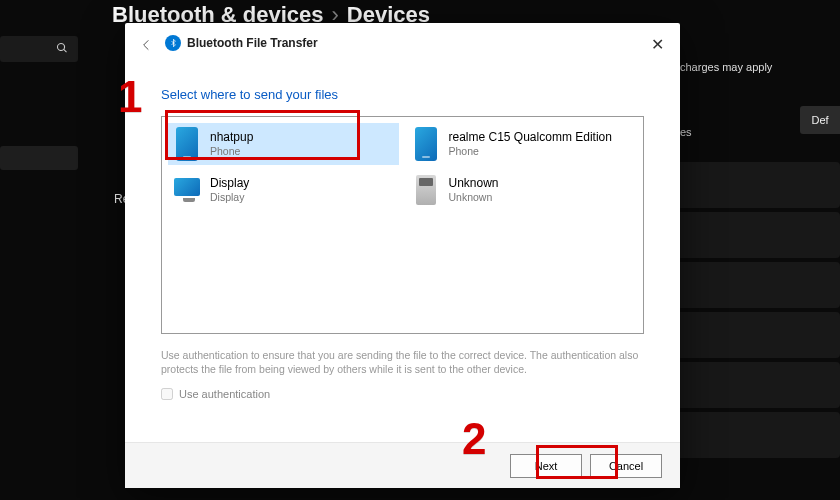 The height and width of the screenshot is (500, 840). Describe the element at coordinates (402, 394) in the screenshot. I see `use-authentication-row: Use authentication` at that location.